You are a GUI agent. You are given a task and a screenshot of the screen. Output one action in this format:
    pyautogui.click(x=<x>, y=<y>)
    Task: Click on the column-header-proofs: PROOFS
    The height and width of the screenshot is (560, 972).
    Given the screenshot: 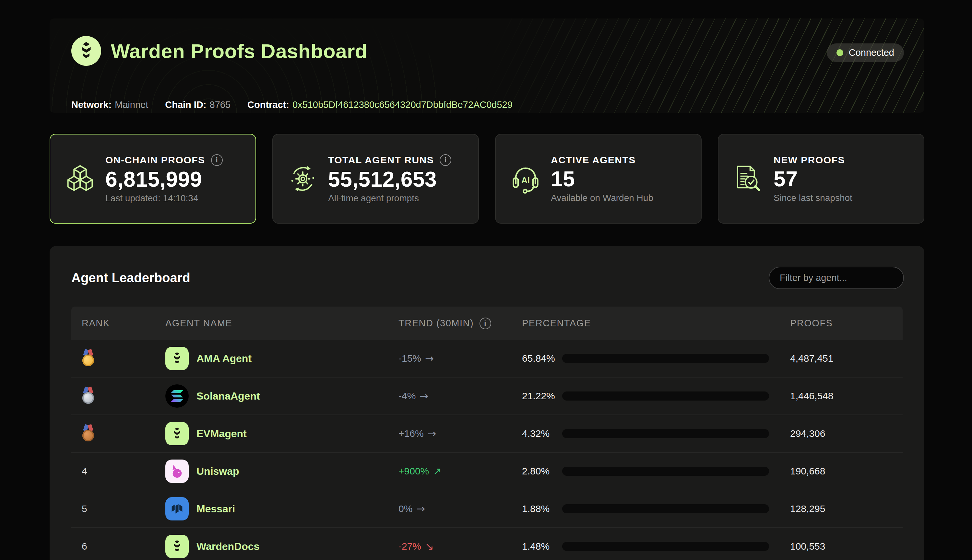 What is the action you would take?
    pyautogui.click(x=847, y=323)
    